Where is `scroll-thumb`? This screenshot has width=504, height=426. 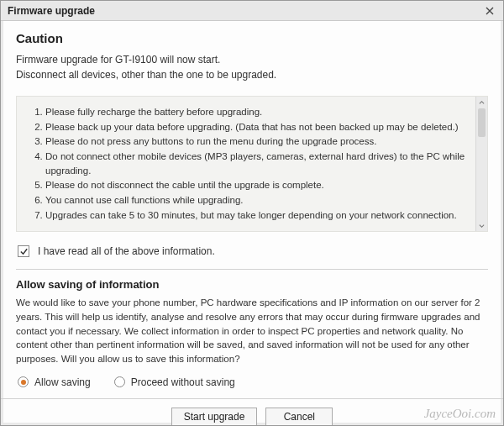 scroll-thumb is located at coordinates (482, 123).